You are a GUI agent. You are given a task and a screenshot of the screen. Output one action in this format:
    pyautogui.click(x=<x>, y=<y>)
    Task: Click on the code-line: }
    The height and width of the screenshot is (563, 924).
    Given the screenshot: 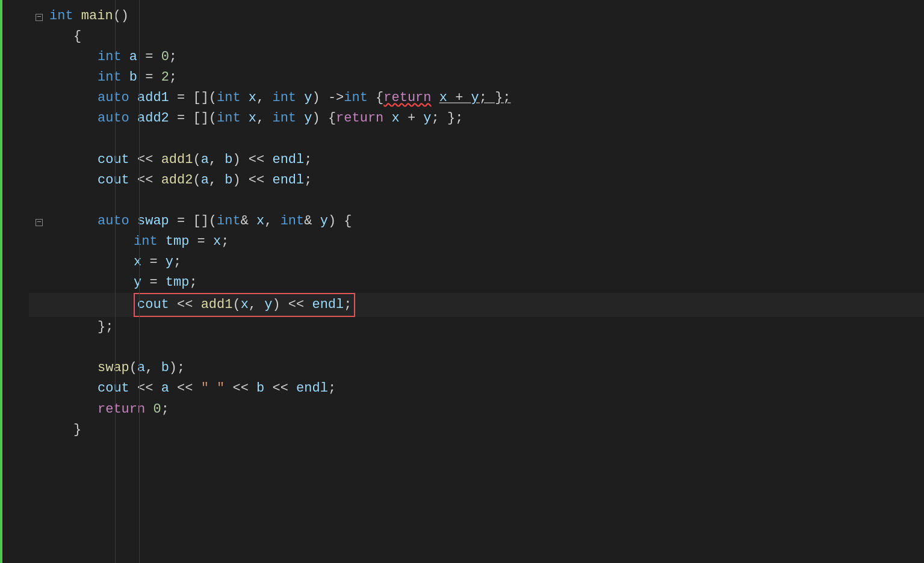 What is the action you would take?
    pyautogui.click(x=477, y=430)
    